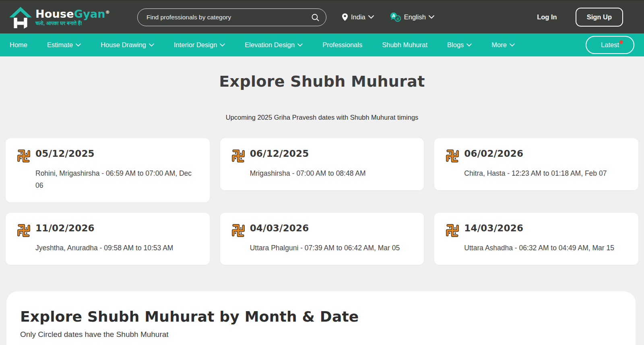 The image size is (644, 345). I want to click on nav-item-blogs: Blogs, so click(460, 45).